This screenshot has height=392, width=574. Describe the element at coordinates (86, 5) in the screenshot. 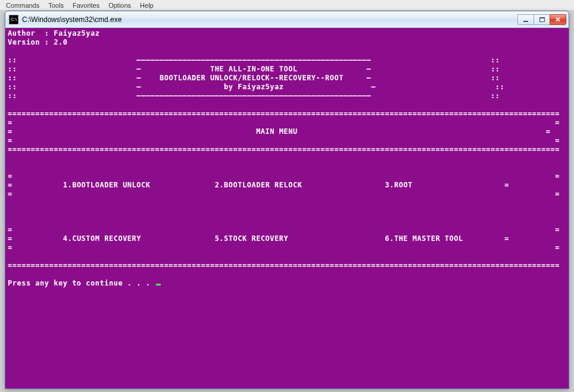

I see `menu-item: Favorites` at that location.